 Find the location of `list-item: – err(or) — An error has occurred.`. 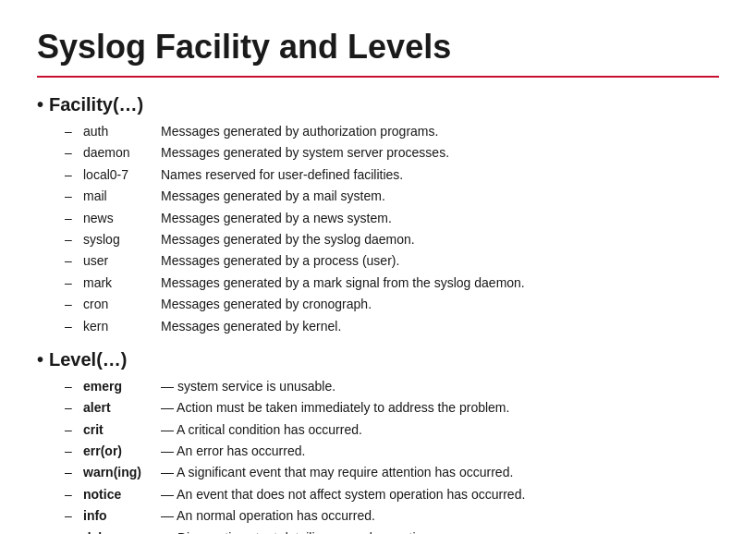

list-item: – err(or) — An error has occurred. is located at coordinates (392, 451).